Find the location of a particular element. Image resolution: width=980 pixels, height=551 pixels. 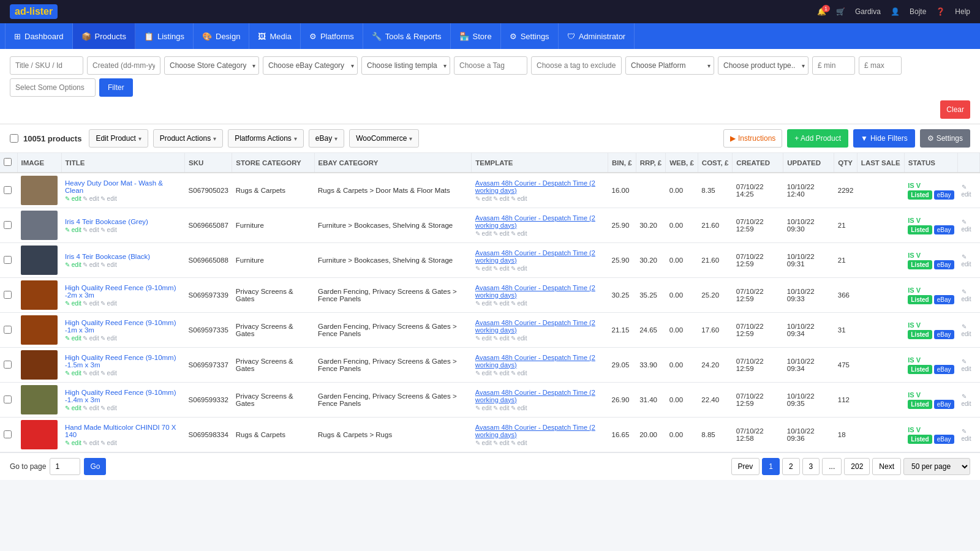

product-title-link: Heavy Duty Door Mat - Wash & Clean is located at coordinates (114, 187).